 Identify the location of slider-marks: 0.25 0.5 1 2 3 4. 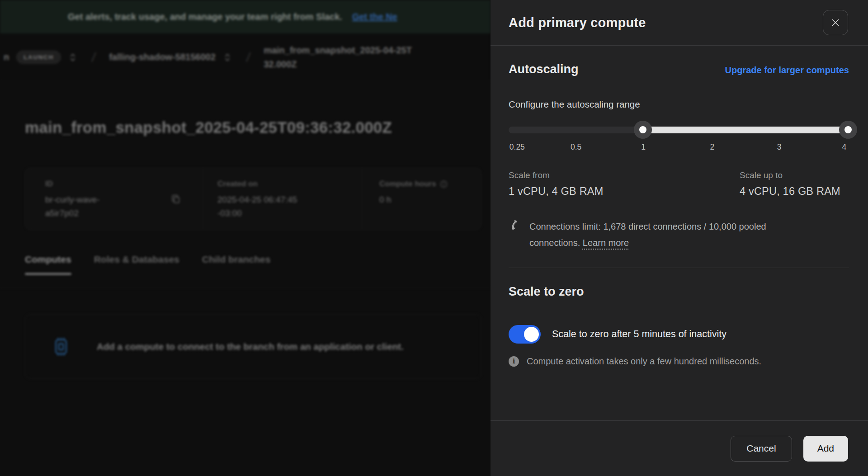
(679, 148).